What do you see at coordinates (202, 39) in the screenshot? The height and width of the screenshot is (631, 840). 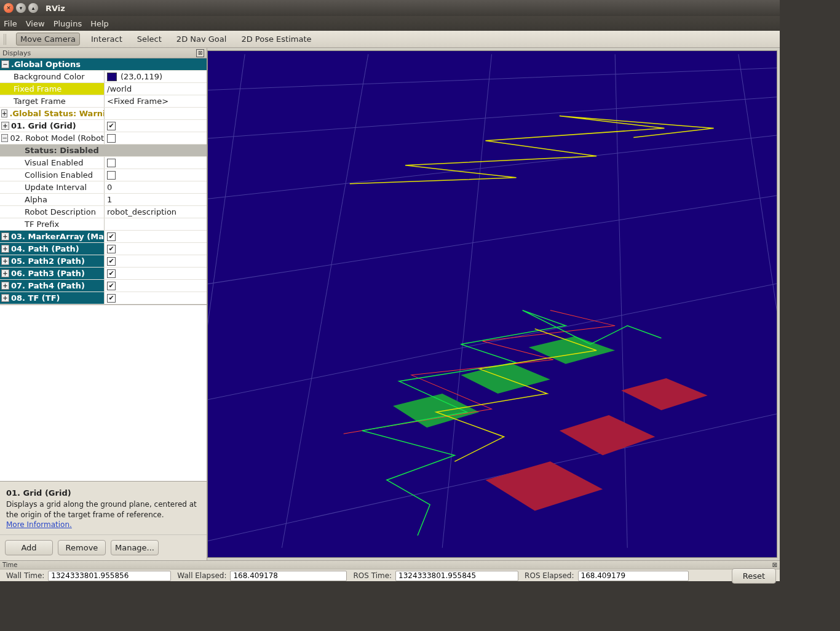 I see `tool-2d-nav-goal: 2D Nav Goal` at bounding box center [202, 39].